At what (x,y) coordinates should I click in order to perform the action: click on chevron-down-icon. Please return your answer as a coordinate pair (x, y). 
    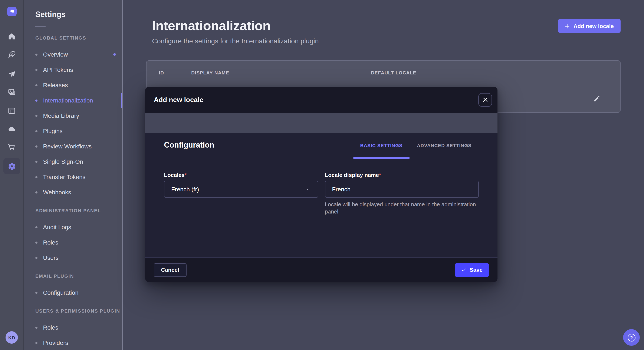
    Looking at the image, I should click on (308, 189).